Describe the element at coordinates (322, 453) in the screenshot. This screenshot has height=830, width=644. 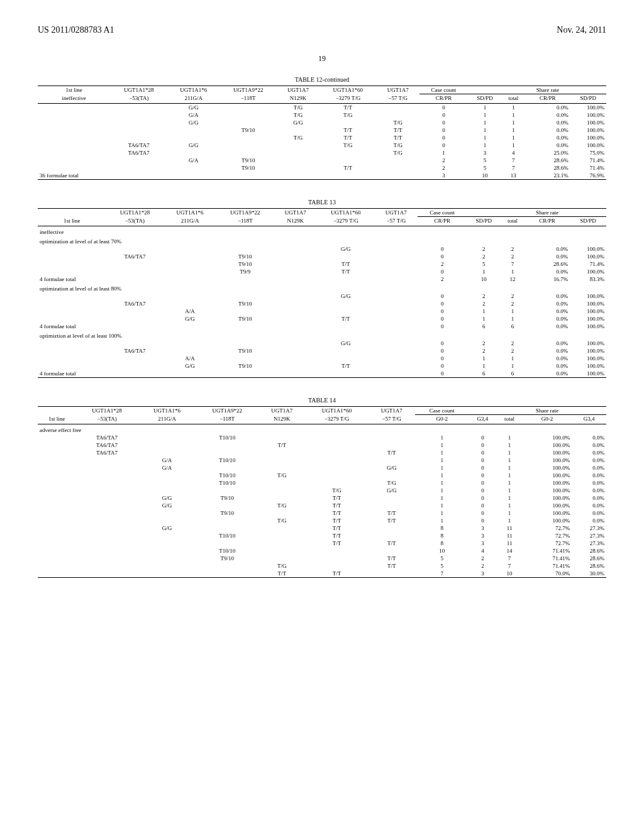
I see `table-row: TA6/TA7T/T101100.0%0.0%` at that location.